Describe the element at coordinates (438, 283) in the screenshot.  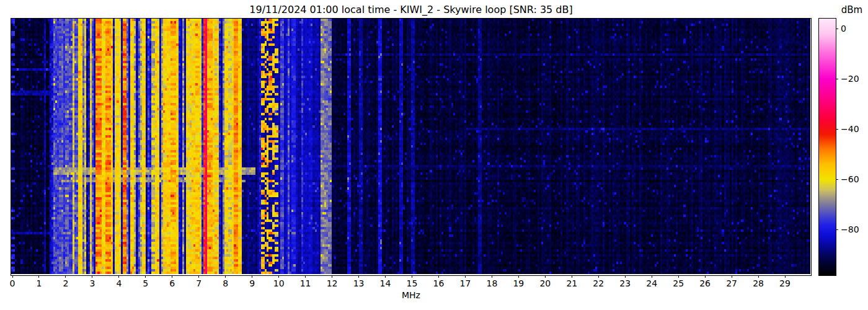
I see `x-tick-label: 16` at that location.